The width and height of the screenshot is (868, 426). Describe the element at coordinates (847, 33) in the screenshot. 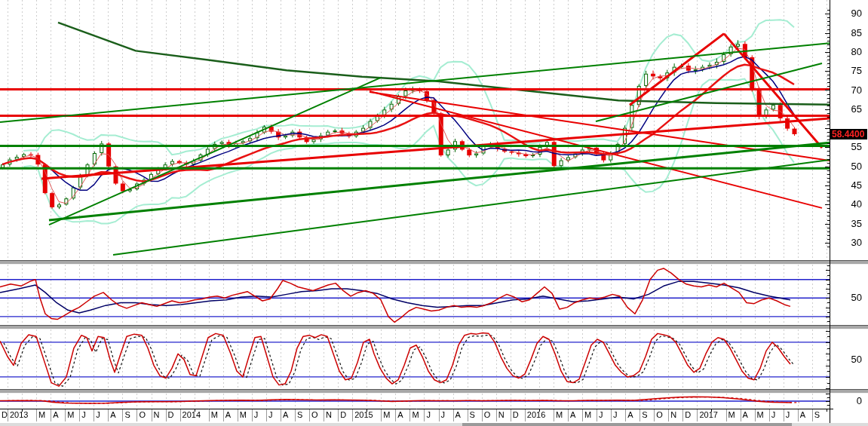

I see `price-axis-label: 85` at that location.